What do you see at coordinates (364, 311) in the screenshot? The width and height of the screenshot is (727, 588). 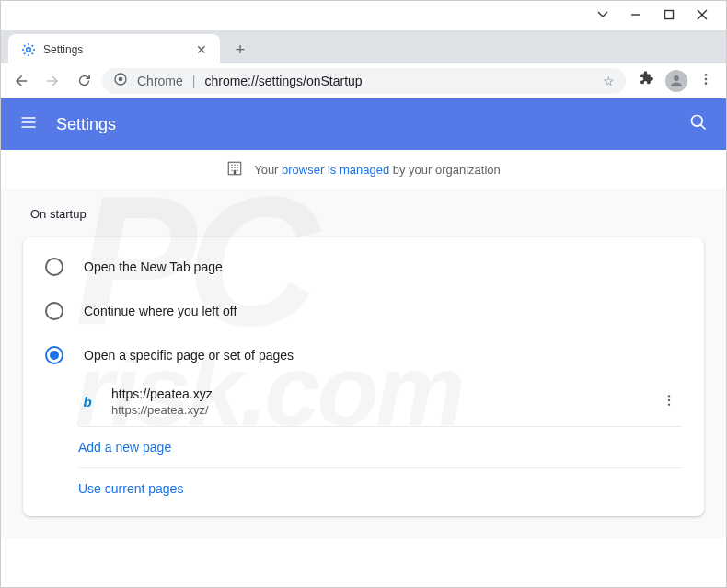 I see `radio-option-continue: Continue where you left off` at bounding box center [364, 311].